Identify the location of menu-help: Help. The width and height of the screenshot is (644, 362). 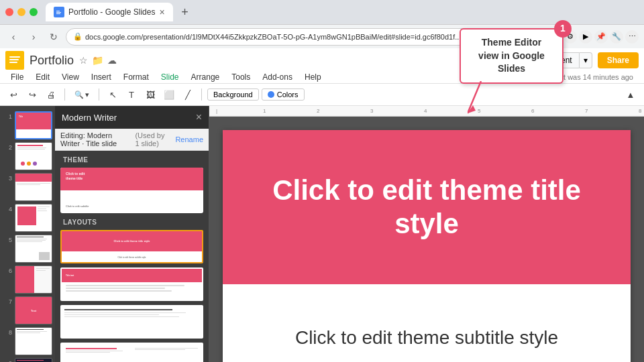
(313, 77).